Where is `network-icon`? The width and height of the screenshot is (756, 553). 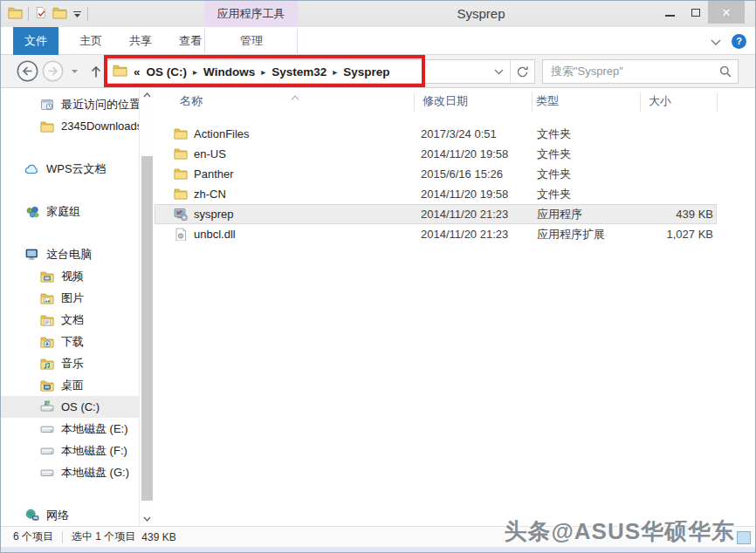
network-icon is located at coordinates (32, 515).